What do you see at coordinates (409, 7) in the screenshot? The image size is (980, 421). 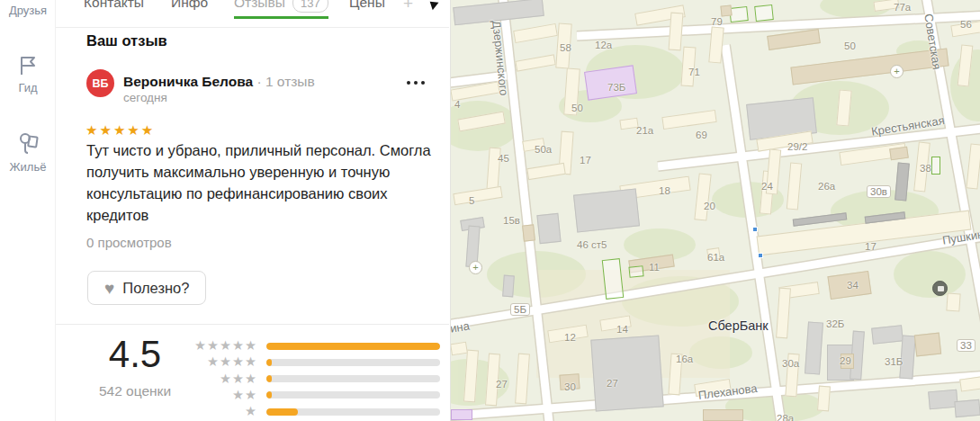 I see `plus-icon: +` at bounding box center [409, 7].